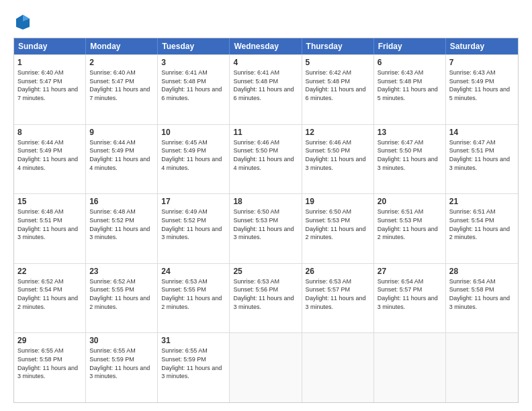 This screenshot has width=532, height=411. I want to click on calendar-header: Sunday Monday Tuesday Wednesday Thursday…, so click(266, 46).